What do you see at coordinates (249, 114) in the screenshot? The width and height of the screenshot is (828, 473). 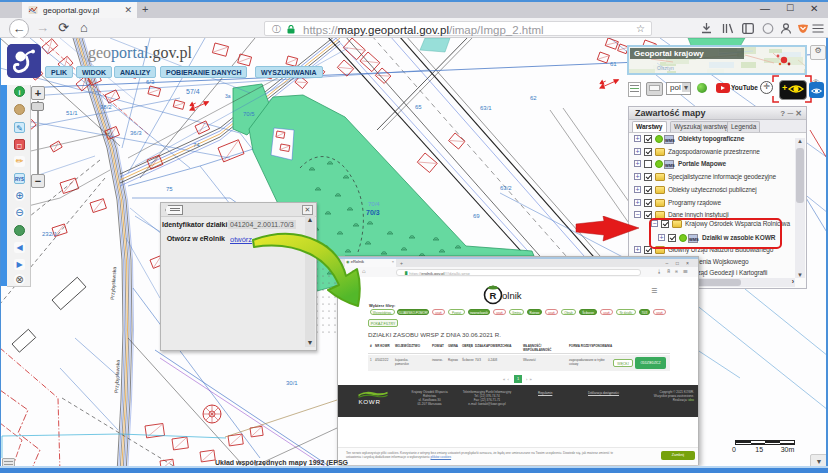 I see `svg-text: 70/5` at bounding box center [249, 114].